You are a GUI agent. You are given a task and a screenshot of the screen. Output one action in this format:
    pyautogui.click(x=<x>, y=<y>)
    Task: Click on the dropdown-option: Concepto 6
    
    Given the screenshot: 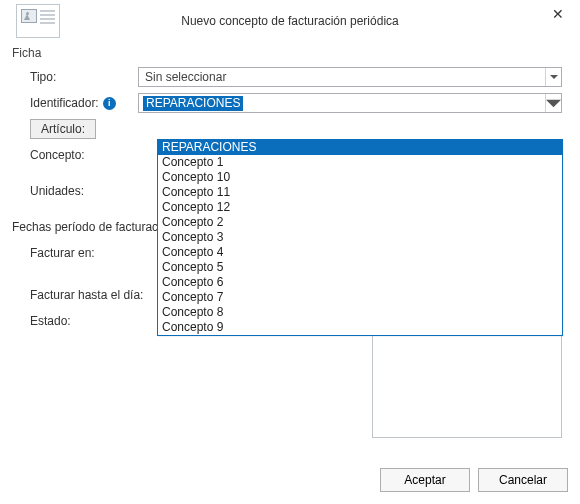 What is the action you would take?
    pyautogui.click(x=360, y=282)
    